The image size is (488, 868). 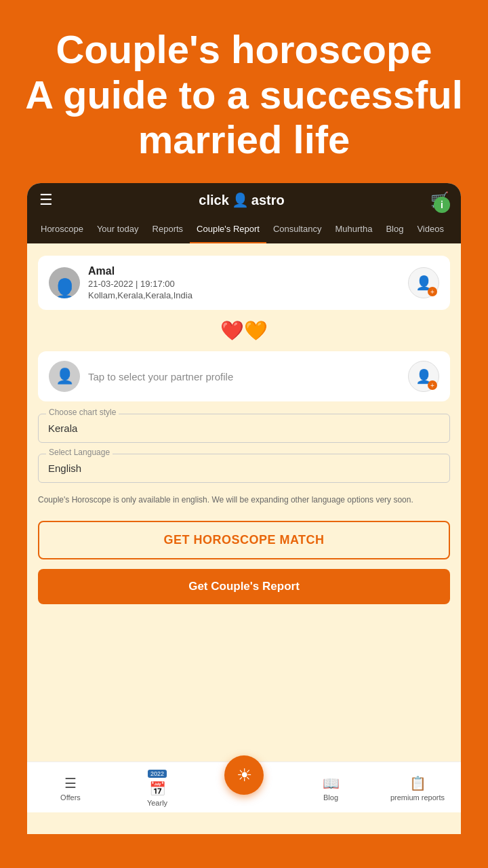 I want to click on bottom-nav: ☰ Offers 2022 📅 Yearly ☀ 📖 Blog 📋 premiu…, so click(x=244, y=787).